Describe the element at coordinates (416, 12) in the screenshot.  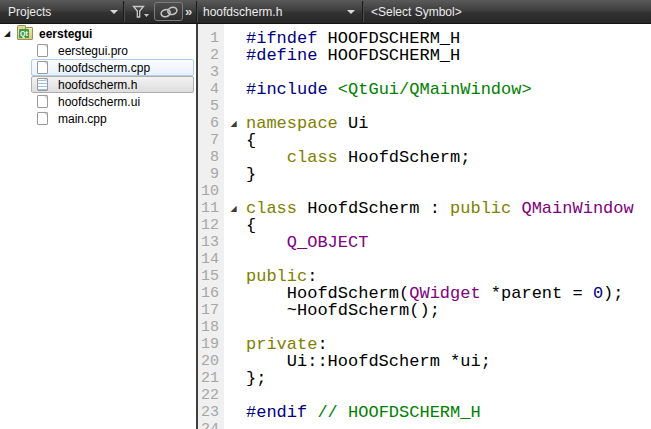
I see `symbol-selector: <Select Symbol>` at that location.